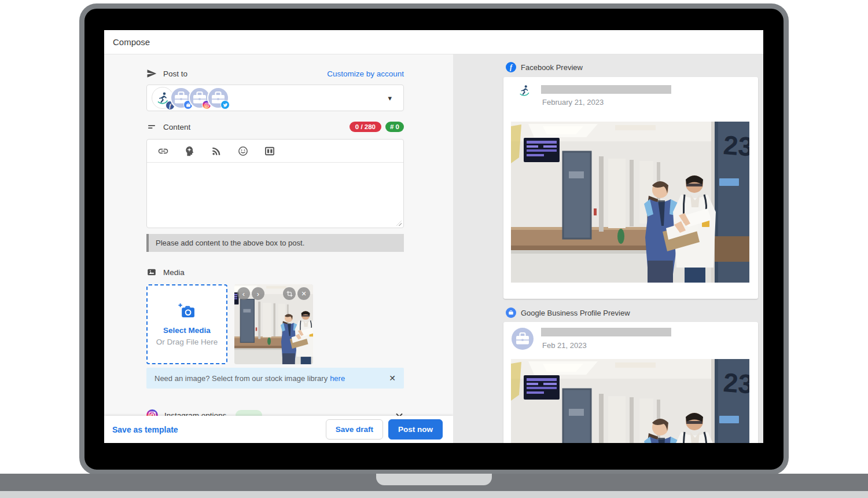  What do you see at coordinates (279, 430) in the screenshot?
I see `compose-footer: Save as template Save draft Post now` at bounding box center [279, 430].